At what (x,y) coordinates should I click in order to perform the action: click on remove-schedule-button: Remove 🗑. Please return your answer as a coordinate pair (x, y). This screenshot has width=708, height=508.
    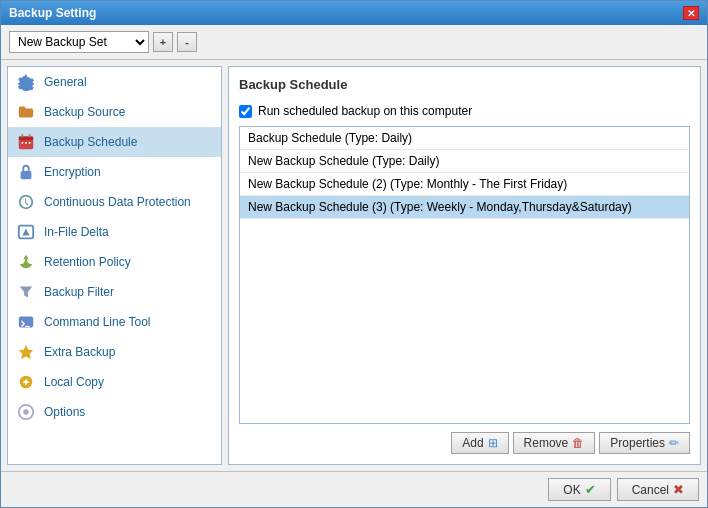
    Looking at the image, I should click on (554, 443).